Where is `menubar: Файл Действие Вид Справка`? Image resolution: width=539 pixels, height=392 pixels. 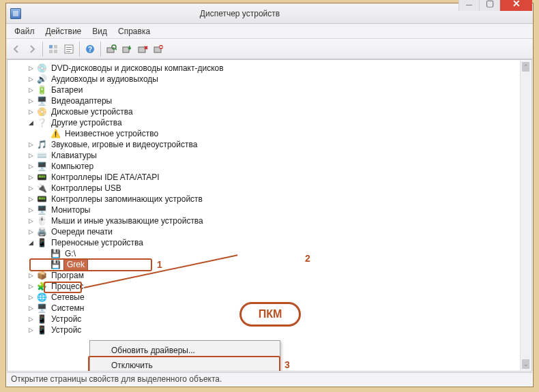
menubar: Файл Действие Вид Справка is located at coordinates (270, 31).